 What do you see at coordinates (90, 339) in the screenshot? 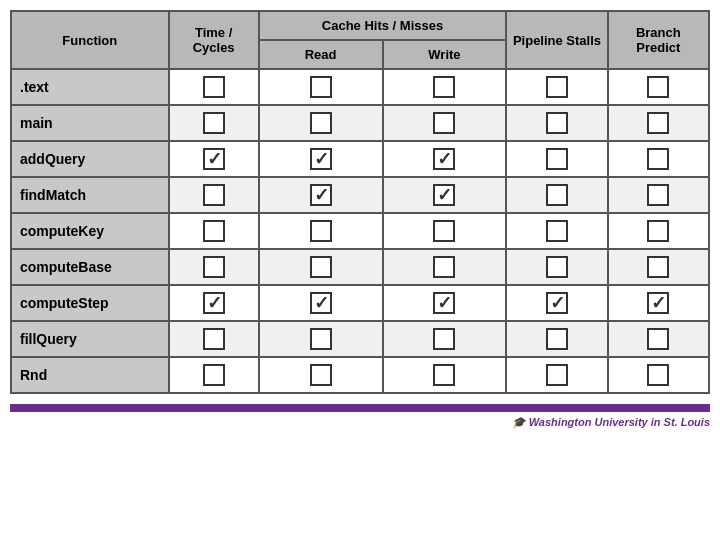
I see `function-cell: fillQuery` at bounding box center [90, 339].